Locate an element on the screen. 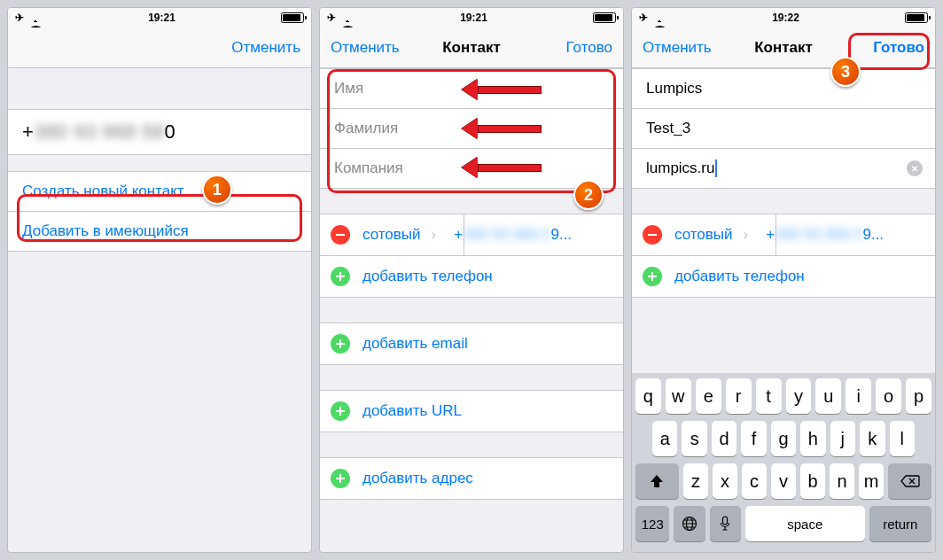  shift-key is located at coordinates (658, 481).